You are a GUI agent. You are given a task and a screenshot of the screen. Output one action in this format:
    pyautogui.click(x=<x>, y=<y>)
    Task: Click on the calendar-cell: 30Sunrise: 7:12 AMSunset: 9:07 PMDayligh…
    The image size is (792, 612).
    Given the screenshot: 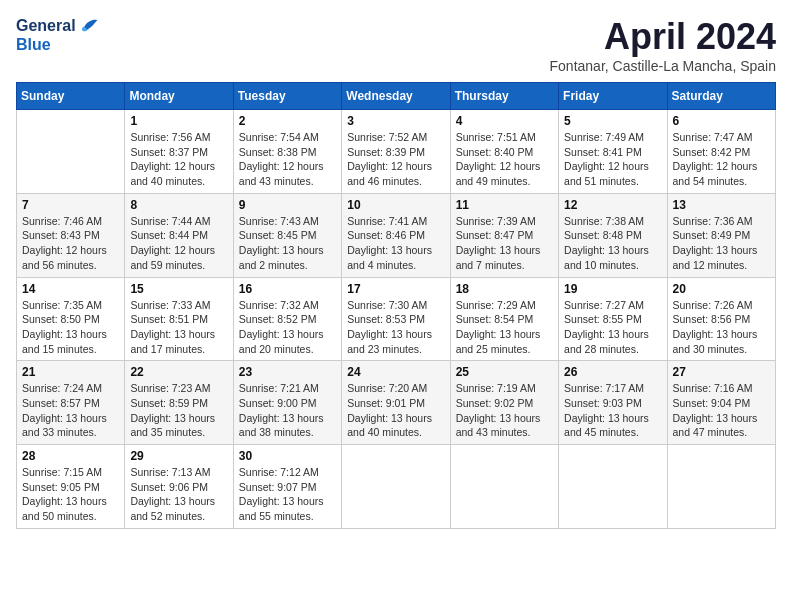 What is the action you would take?
    pyautogui.click(x=287, y=487)
    